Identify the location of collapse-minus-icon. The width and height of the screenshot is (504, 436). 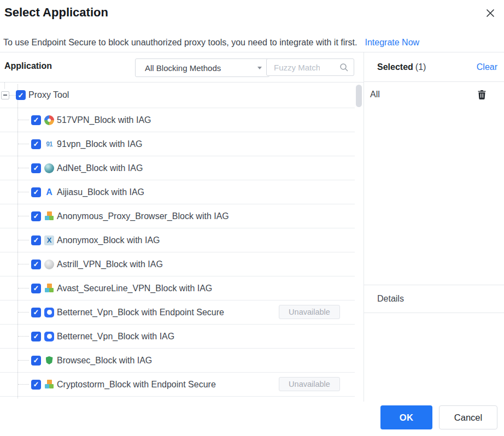
(5, 95).